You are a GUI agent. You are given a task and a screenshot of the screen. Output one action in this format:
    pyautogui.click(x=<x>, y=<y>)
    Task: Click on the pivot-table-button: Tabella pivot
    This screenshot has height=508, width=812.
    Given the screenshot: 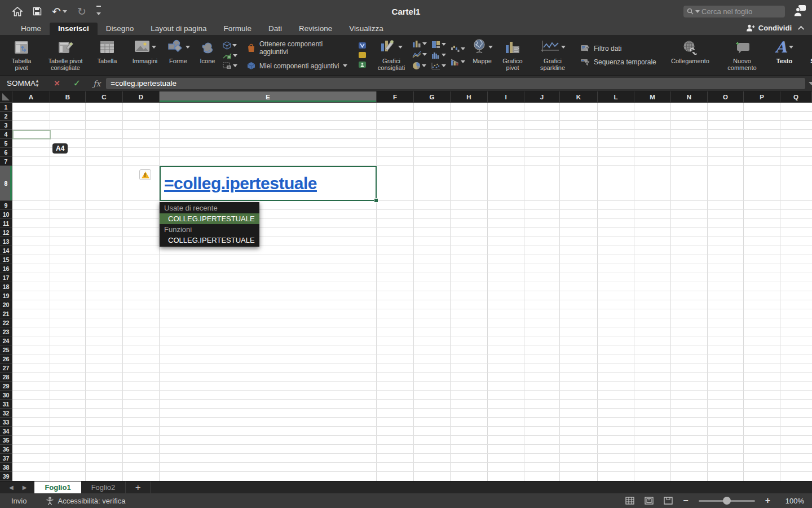 What is the action you would take?
    pyautogui.click(x=21, y=55)
    